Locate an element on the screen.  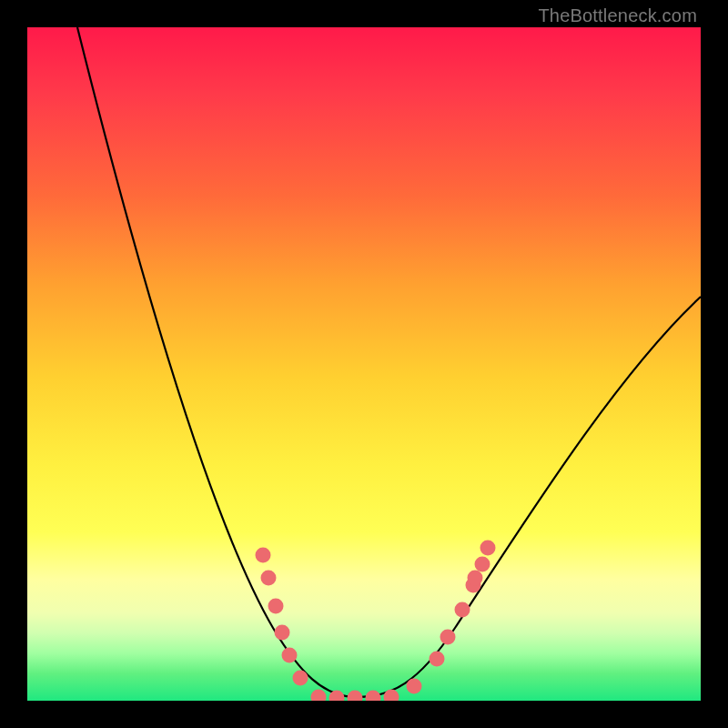
watermark-text: TheBottleneck.com is located at coordinates (617, 16).